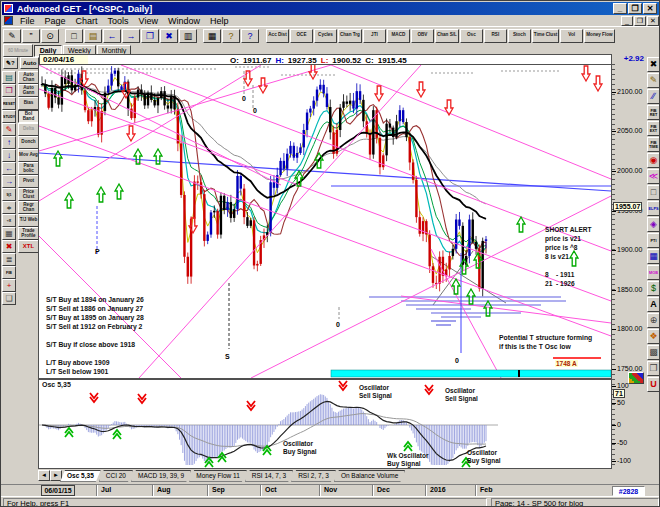  Describe the element at coordinates (28, 194) in the screenshot. I see `left-study-price-clust: Price Clust` at that location.